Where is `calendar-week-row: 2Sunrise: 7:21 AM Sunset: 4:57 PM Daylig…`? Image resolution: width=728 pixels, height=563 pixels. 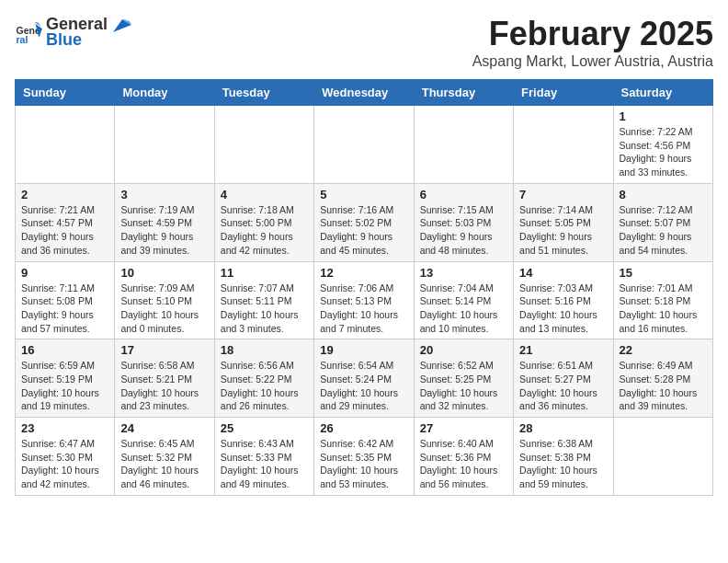 calendar-week-row: 2Sunrise: 7:21 AM Sunset: 4:57 PM Daylig… is located at coordinates (364, 223).